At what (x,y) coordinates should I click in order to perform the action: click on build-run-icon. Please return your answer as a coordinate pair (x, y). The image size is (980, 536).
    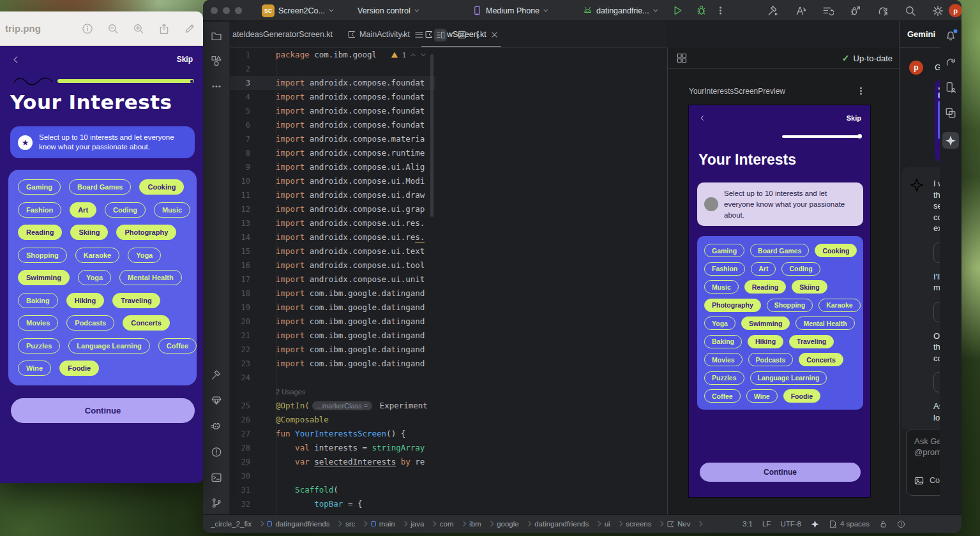
    Looking at the image, I should click on (773, 11).